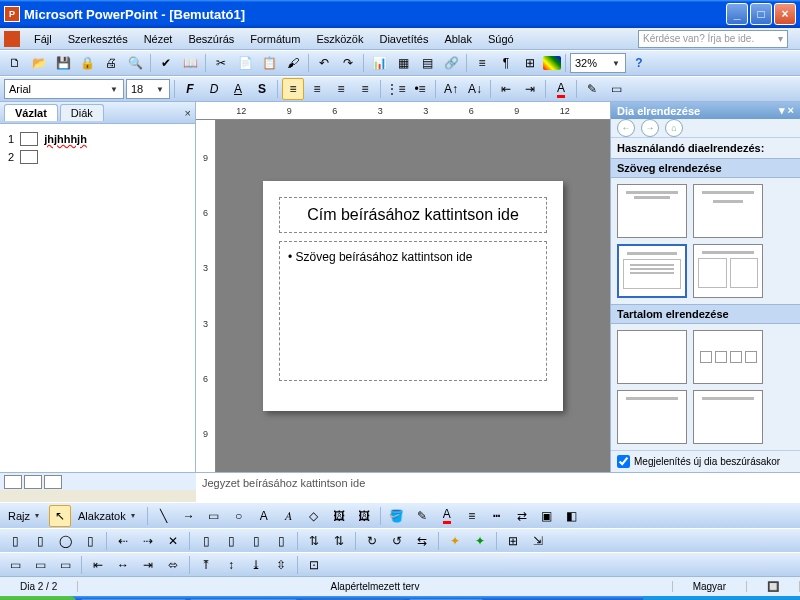 This screenshot has height=600, width=800. Describe the element at coordinates (245, 63) in the screenshot. I see `copy-button: 📄` at that location.